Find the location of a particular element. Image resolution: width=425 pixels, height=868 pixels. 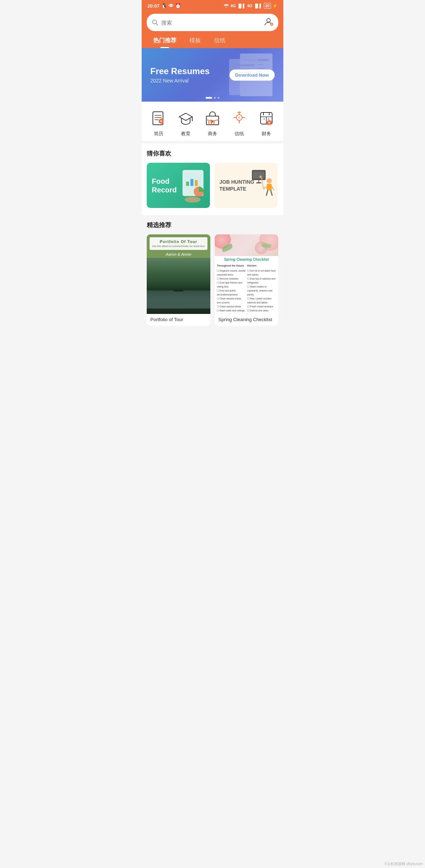

tour-subtitle-text: Use this album to commemorate our world … is located at coordinates (179, 246).